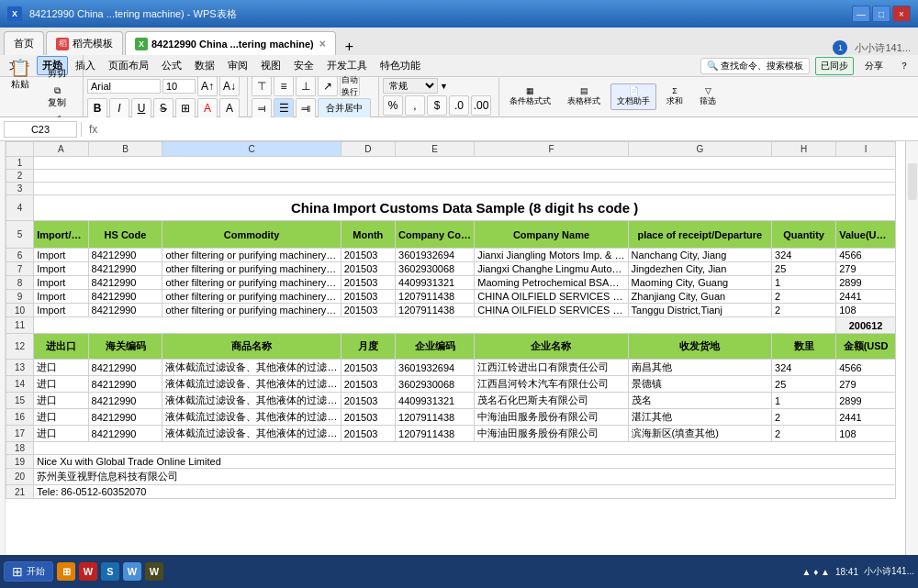 This screenshot has width=918, height=588. What do you see at coordinates (874, 66) in the screenshot?
I see `share-button: 分享` at bounding box center [874, 66].